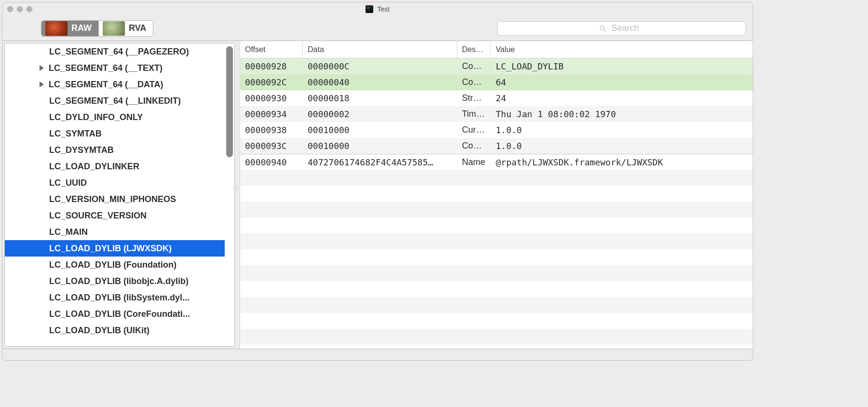 The width and height of the screenshot is (868, 407). Describe the element at coordinates (627, 28) in the screenshot. I see `search-input` at that location.